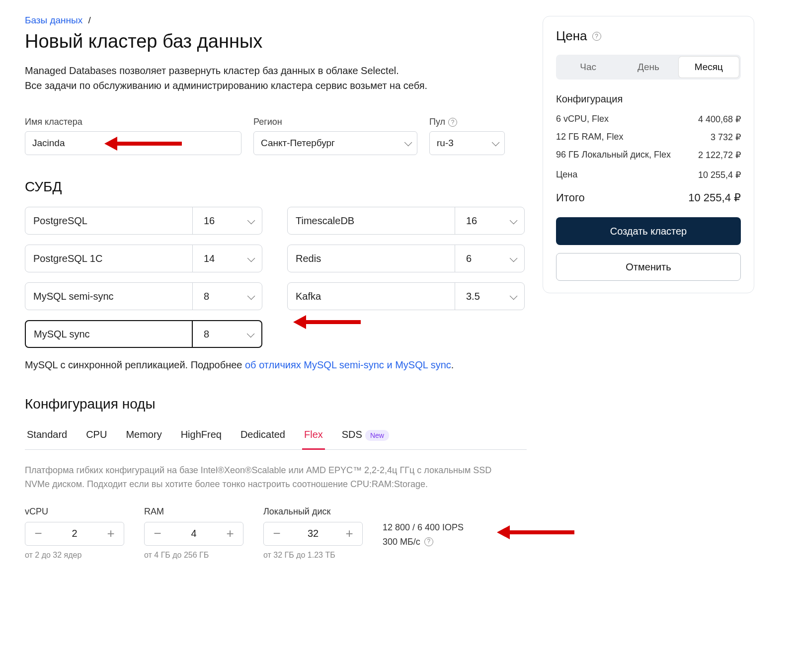 This screenshot has width=795, height=672. What do you see at coordinates (276, 20) in the screenshot?
I see `breadcrumb: Базы данных /` at bounding box center [276, 20].